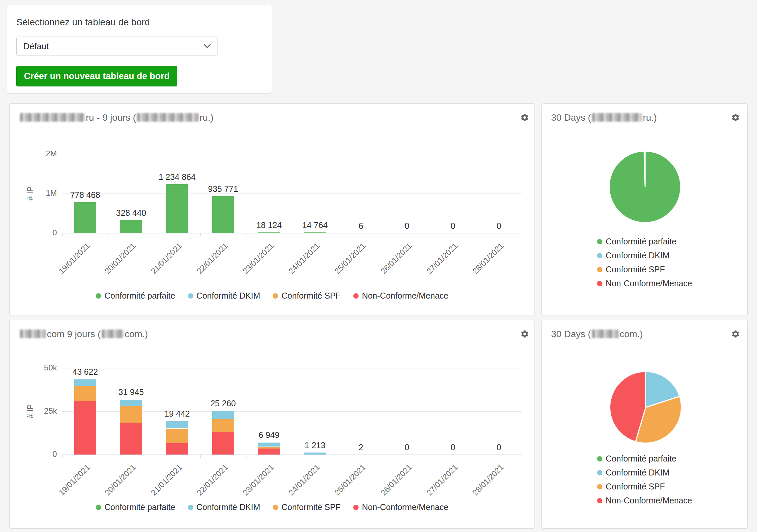 The height and width of the screenshot is (532, 757). What do you see at coordinates (649, 501) in the screenshot?
I see `legend-label: Non-Conforme/Menace` at bounding box center [649, 501].